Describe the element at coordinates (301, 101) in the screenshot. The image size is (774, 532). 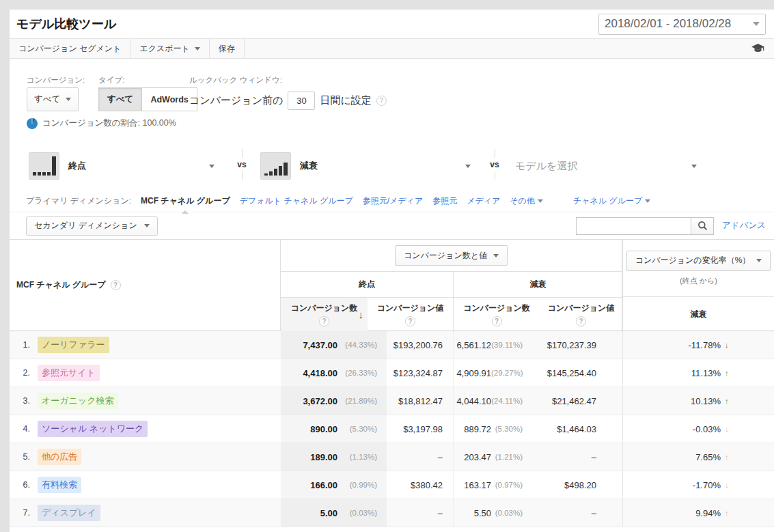
I see `lookback-days-input` at that location.